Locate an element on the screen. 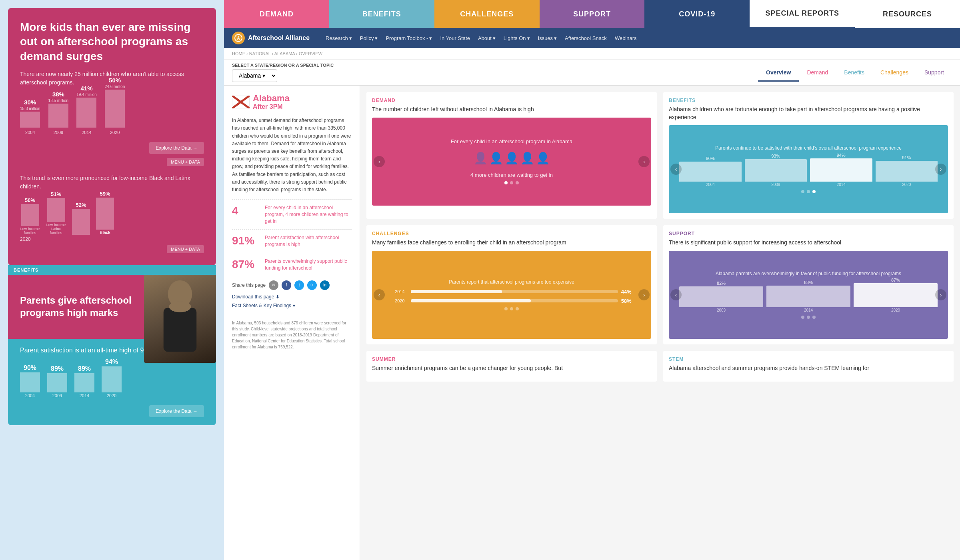  benefits-bar-2009-year: 2009 is located at coordinates (776, 185).